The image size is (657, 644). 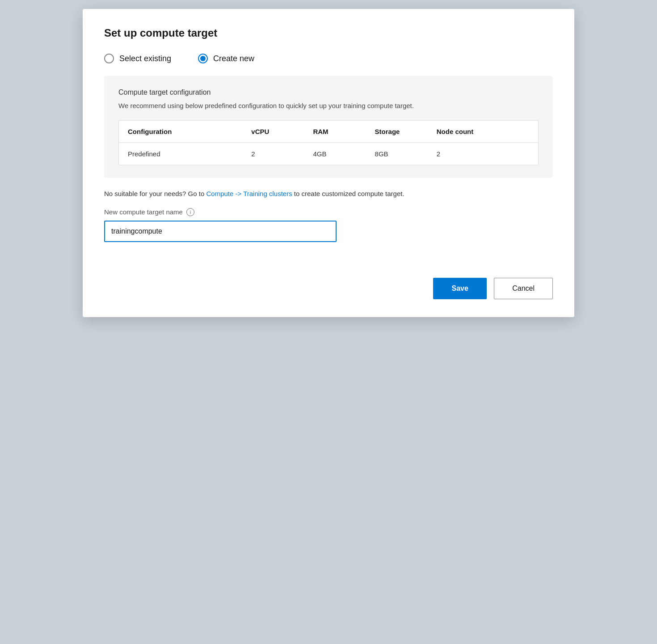 I want to click on dialog-title: Set up compute target, so click(x=328, y=33).